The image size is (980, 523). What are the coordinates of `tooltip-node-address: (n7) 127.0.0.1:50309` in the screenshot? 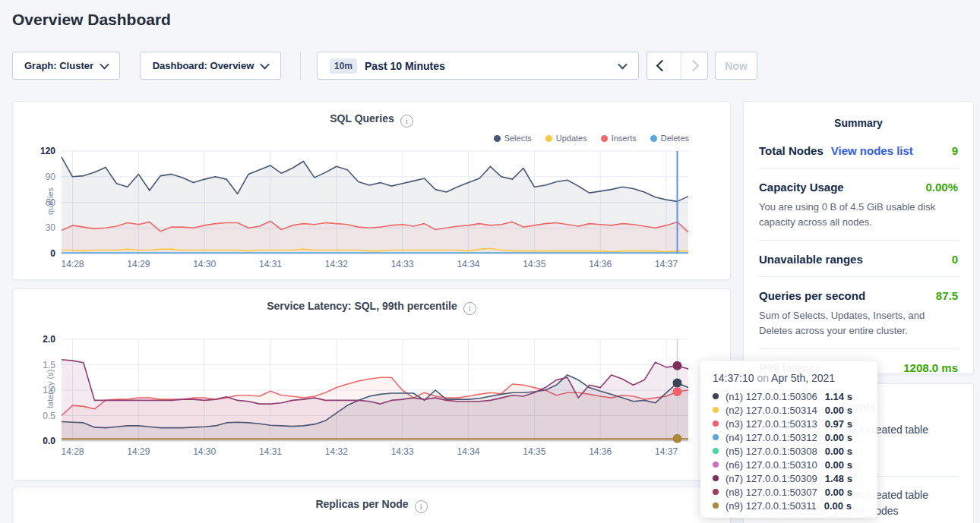 It's located at (772, 478).